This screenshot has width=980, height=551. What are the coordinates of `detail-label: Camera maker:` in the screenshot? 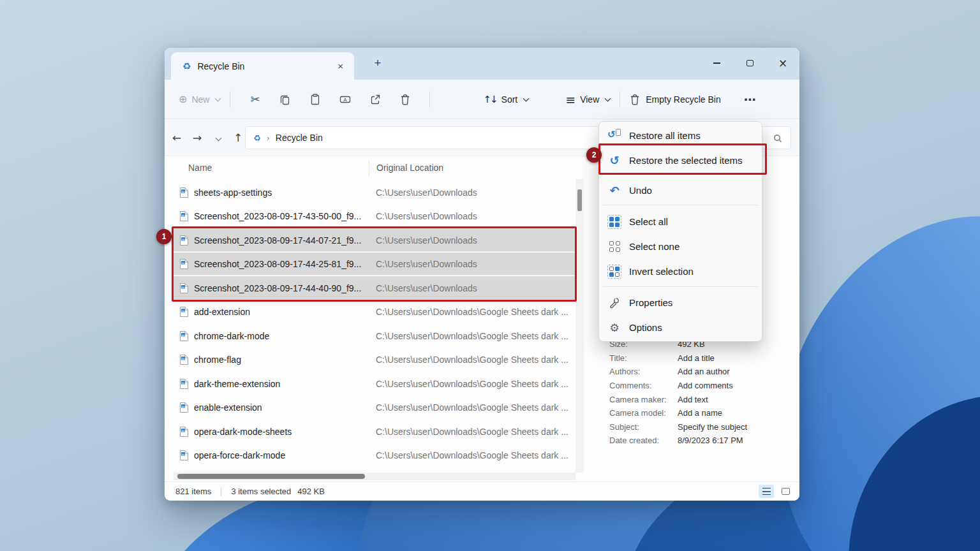 It's located at (643, 399).